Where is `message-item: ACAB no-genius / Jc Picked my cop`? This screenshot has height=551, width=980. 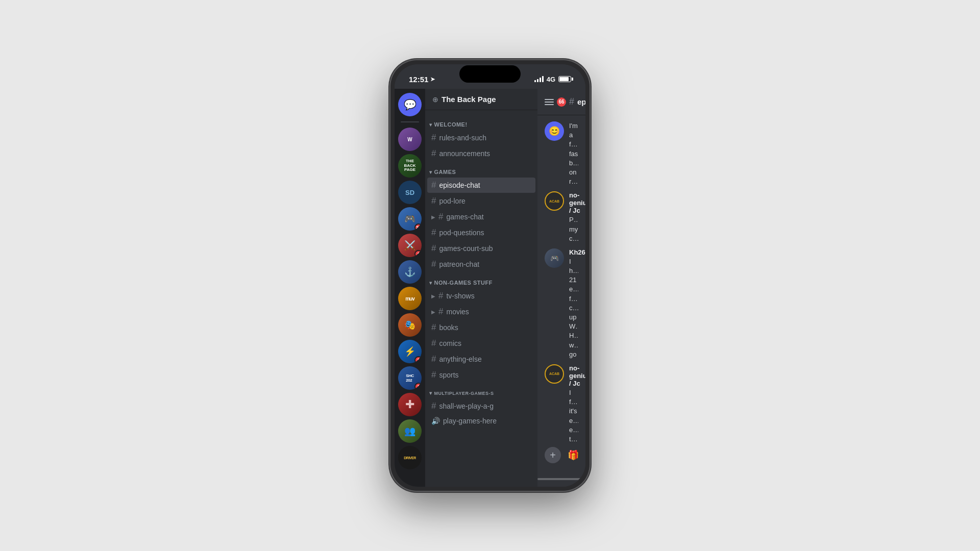 message-item: ACAB no-genius / Jc Picked my cop is located at coordinates (561, 217).